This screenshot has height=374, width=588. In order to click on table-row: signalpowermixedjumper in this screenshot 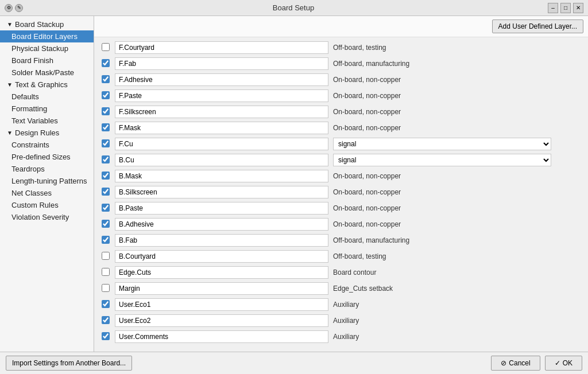, I will do `click(341, 160)`.